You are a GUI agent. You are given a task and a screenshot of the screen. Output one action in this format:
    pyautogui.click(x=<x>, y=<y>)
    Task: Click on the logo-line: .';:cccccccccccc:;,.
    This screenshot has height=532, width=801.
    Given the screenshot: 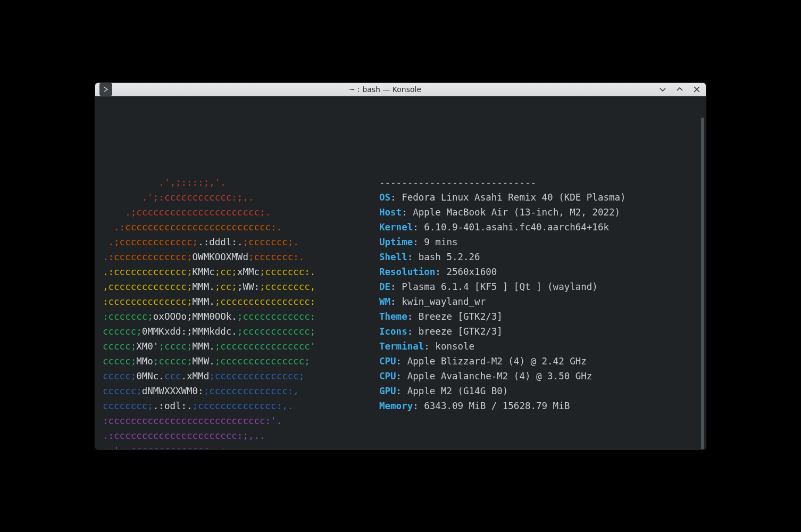 What is the action you would take?
    pyautogui.click(x=178, y=197)
    